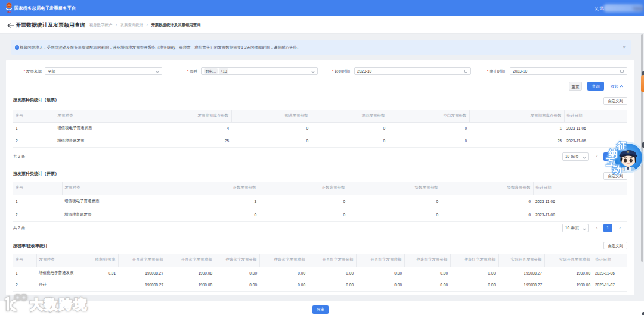  I want to click on table-taxrate: 序号发票种类税率/征收率开具蓝字发票金额开具蓝字发票税额作废蓝字发票金额作废蓝字…, so click(320, 273).